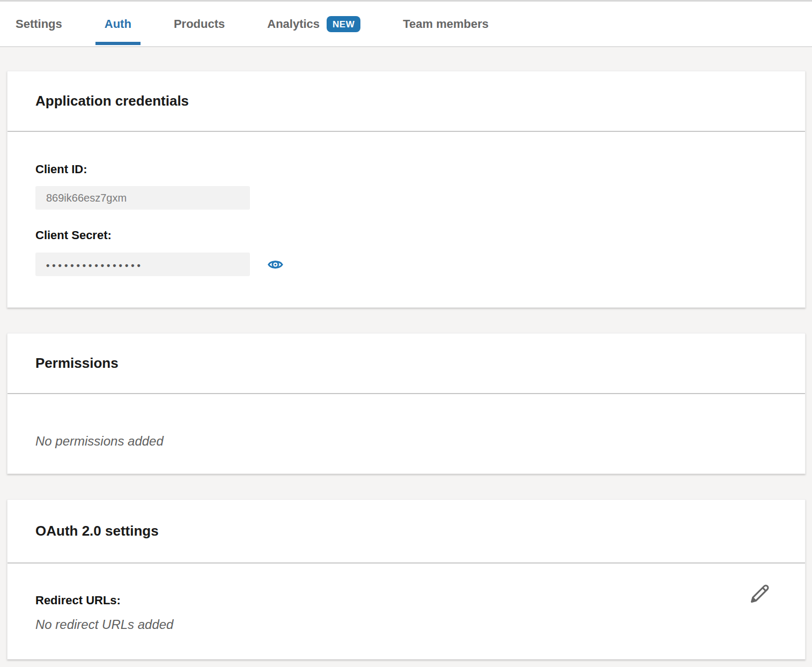 Image resolution: width=812 pixels, height=667 pixels. What do you see at coordinates (118, 24) in the screenshot?
I see `tab-auth-label: Auth` at bounding box center [118, 24].